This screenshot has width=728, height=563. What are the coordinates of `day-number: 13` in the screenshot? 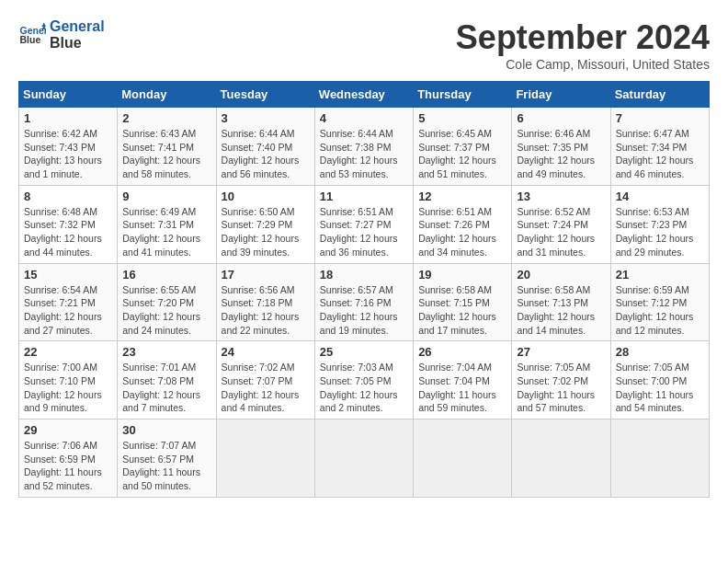 It's located at (561, 197).